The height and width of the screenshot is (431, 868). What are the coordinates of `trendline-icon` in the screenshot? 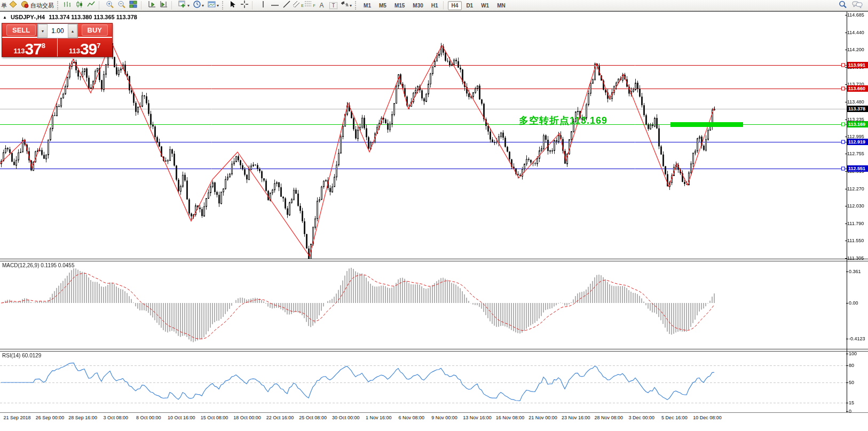 It's located at (287, 5).